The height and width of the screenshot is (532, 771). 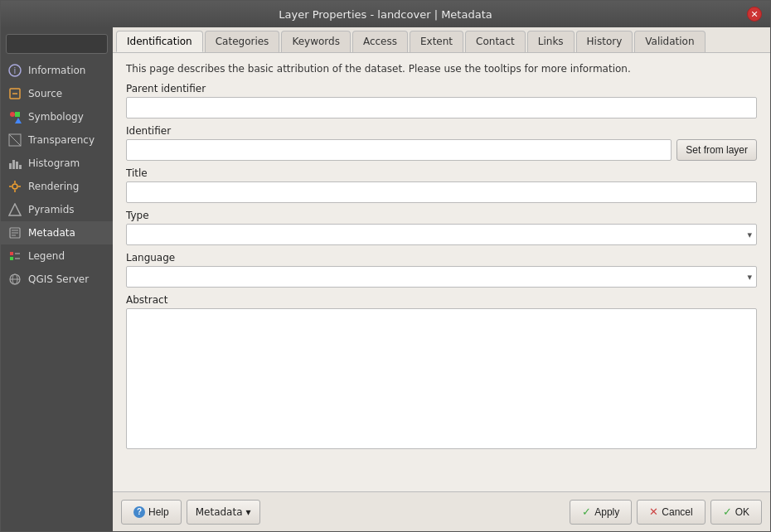 What do you see at coordinates (441, 89) in the screenshot?
I see `parent-identifier-label: Parent identifier` at bounding box center [441, 89].